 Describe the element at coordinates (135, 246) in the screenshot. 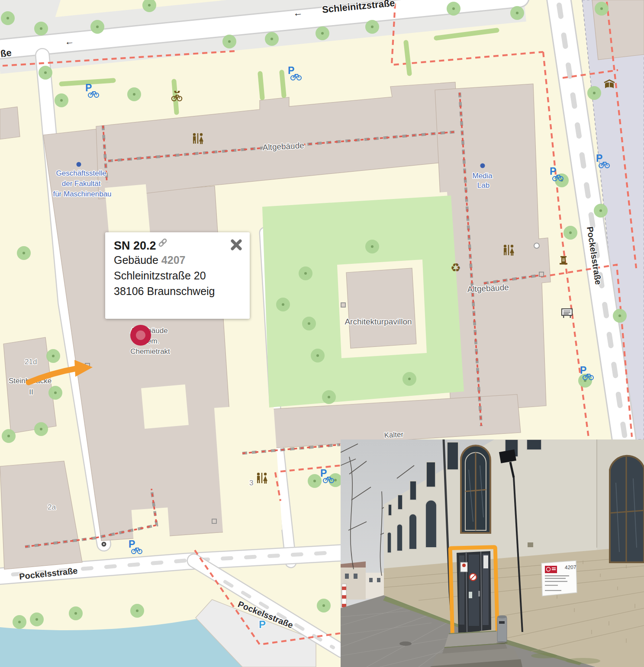

I see `popup-title: SN 20.2` at that location.